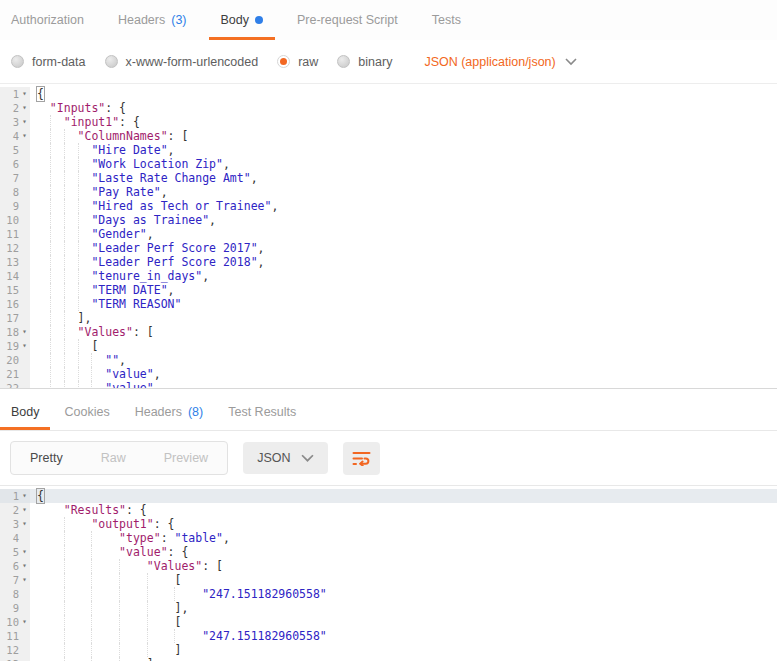 This screenshot has height=661, width=777. What do you see at coordinates (388, 122) in the screenshot?
I see `code-line: 3▾ "input1": {` at bounding box center [388, 122].